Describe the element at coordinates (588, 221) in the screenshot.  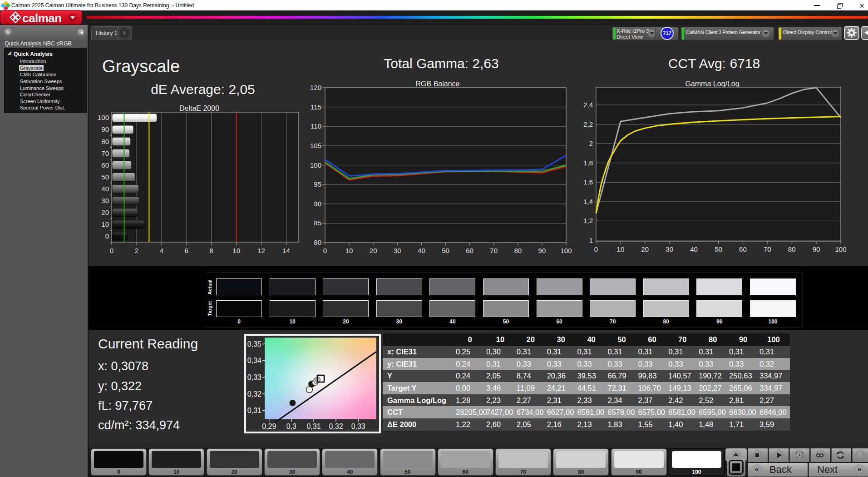
I see `svg-text: 1,2` at that location.